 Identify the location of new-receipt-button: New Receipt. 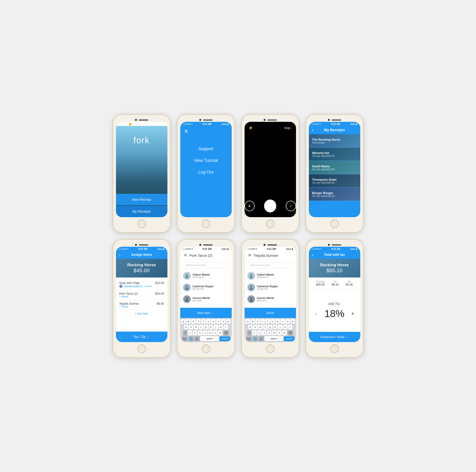
(142, 200).